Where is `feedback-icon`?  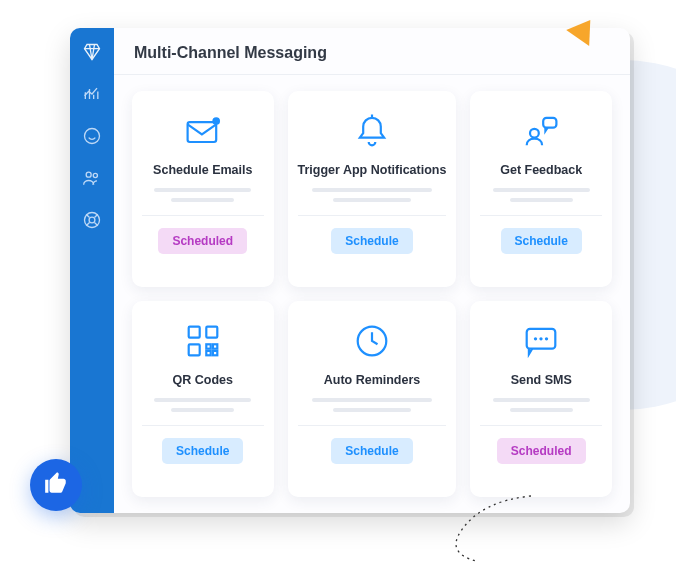 feedback-icon is located at coordinates (541, 131).